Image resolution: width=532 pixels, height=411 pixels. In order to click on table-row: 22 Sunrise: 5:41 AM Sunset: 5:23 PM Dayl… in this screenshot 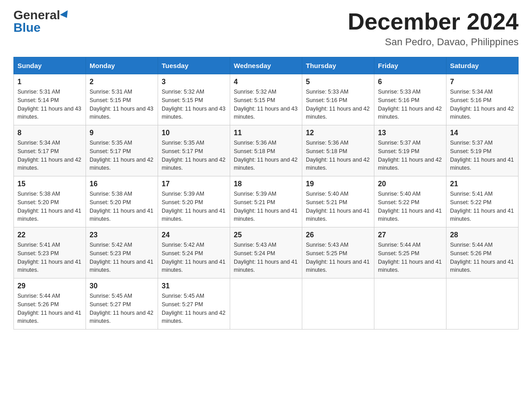, I will do `click(50, 253)`.